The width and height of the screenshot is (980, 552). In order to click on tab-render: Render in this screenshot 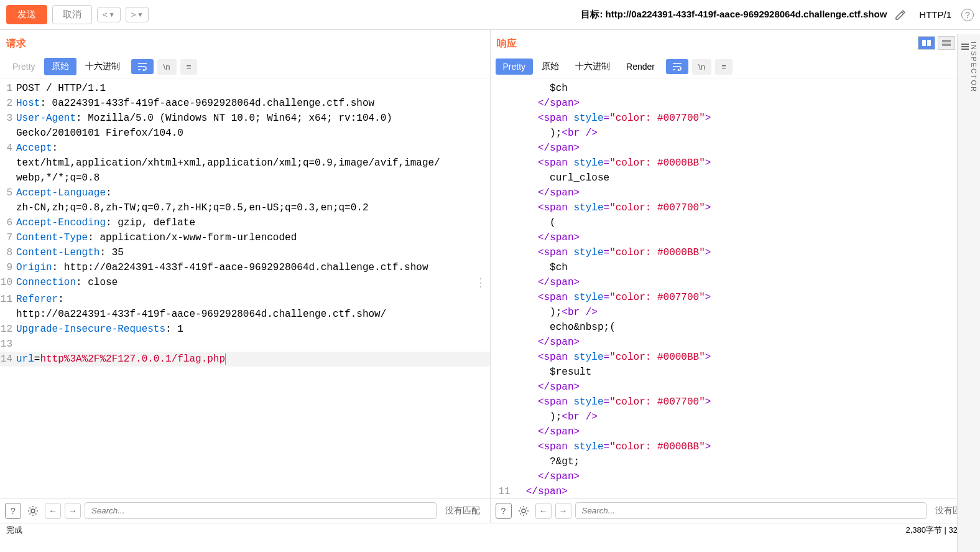, I will do `click(640, 67)`.